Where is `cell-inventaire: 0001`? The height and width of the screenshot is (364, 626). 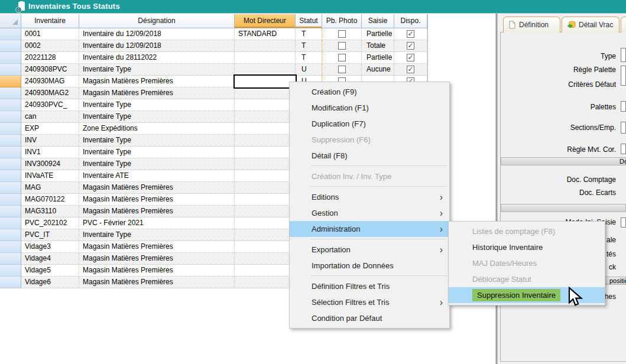
cell-inventaire: 0001 is located at coordinates (50, 34).